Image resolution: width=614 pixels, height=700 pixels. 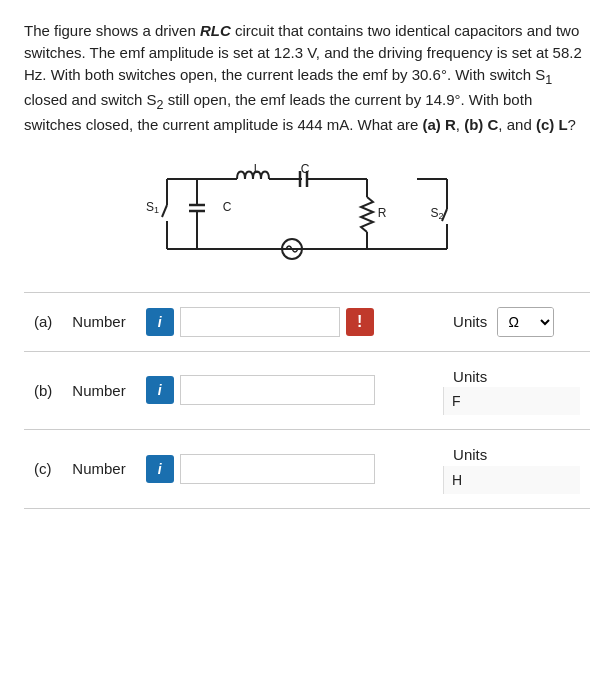 I want to click on number-label-a: Number, so click(x=98, y=322).